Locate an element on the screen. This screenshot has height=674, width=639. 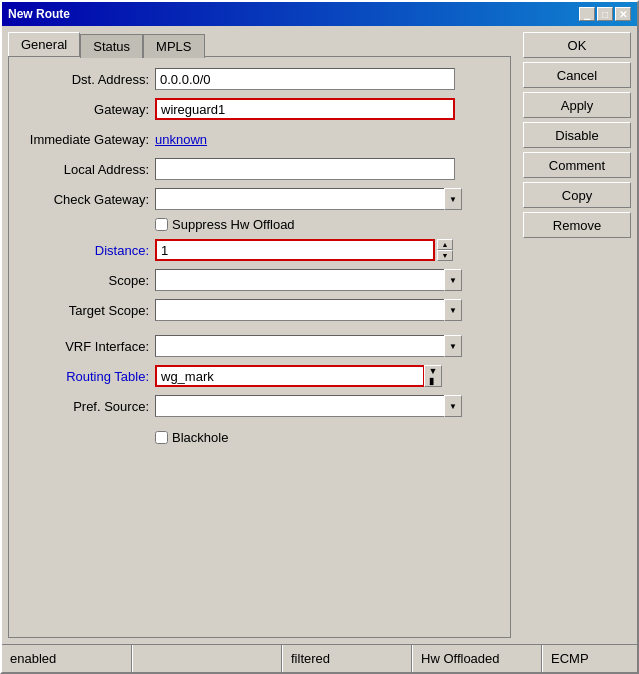
pref-source-label: Pref. Source: is located at coordinates (84, 406).